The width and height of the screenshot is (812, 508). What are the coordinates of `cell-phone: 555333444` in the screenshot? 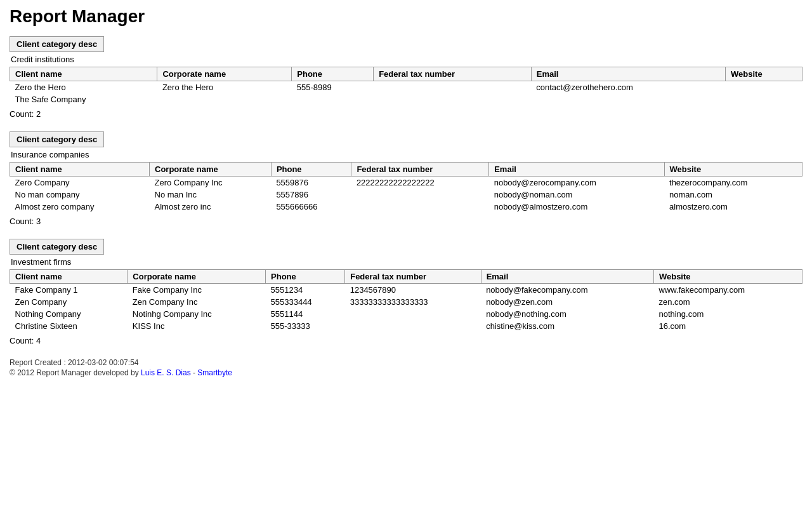 It's located at (306, 302).